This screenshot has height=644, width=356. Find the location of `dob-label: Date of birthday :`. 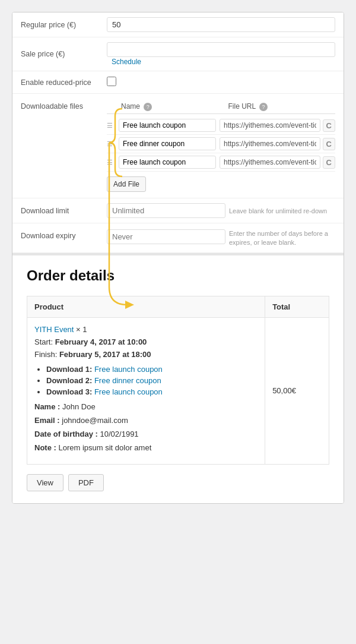

dob-label: Date of birthday : is located at coordinates (66, 434).